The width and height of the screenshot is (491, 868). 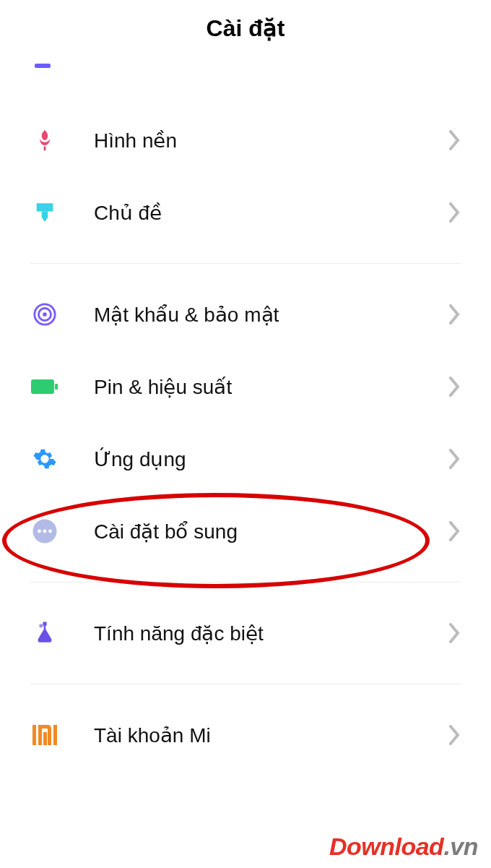 What do you see at coordinates (246, 140) in the screenshot?
I see `settings-item-wallpaper: Hình nền` at bounding box center [246, 140].